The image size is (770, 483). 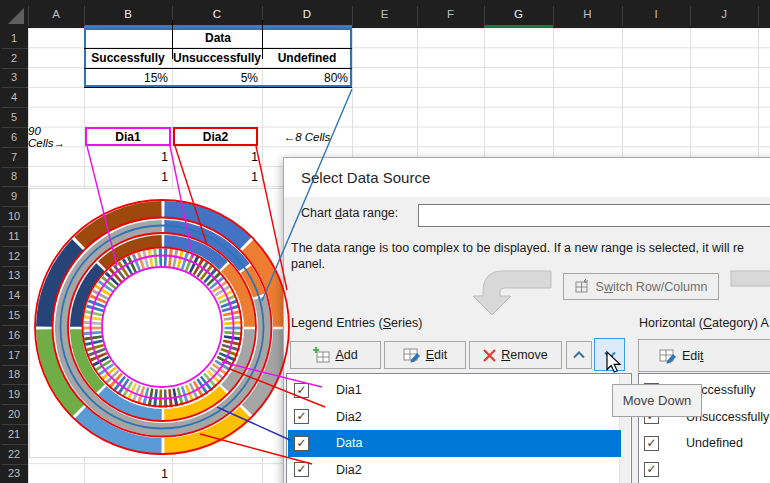 What do you see at coordinates (14, 394) in the screenshot?
I see `row-header-19: 19` at bounding box center [14, 394].